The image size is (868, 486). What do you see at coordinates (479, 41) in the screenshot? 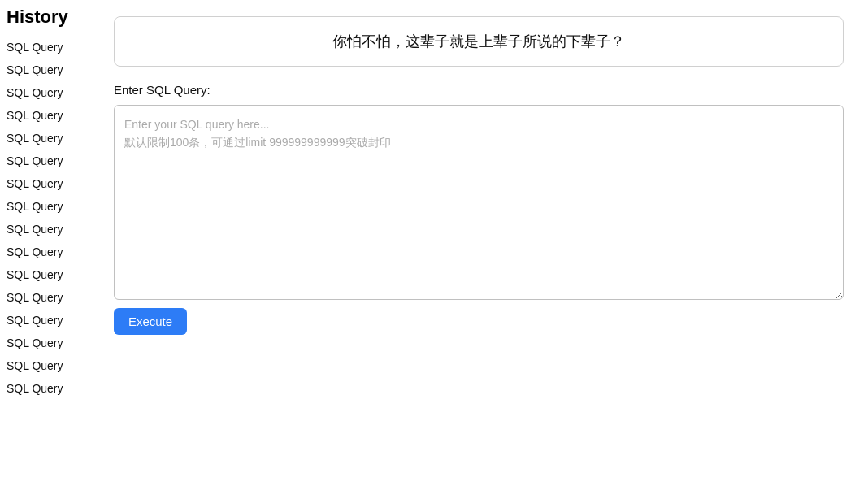
I see `question-text: 你怕不怕，这辈子就是上辈子所说的下辈子？` at bounding box center [479, 41].